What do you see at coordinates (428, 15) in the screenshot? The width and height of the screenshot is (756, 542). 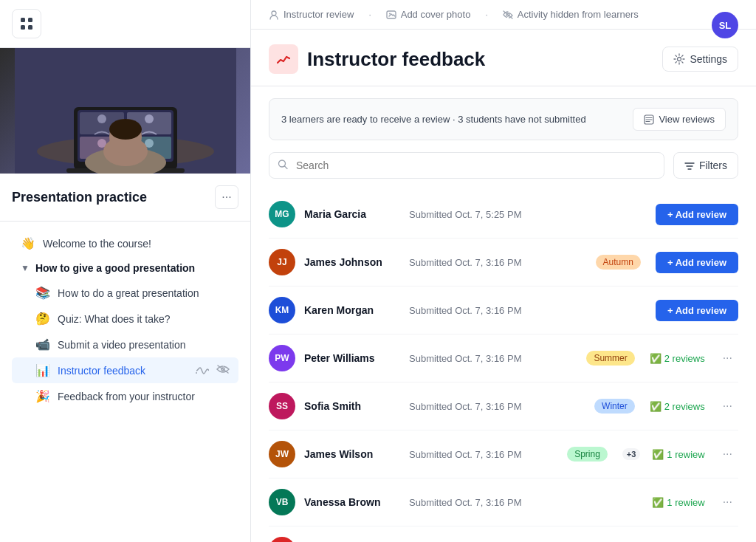 I see `topbar-add-cover: Add cover photo` at bounding box center [428, 15].